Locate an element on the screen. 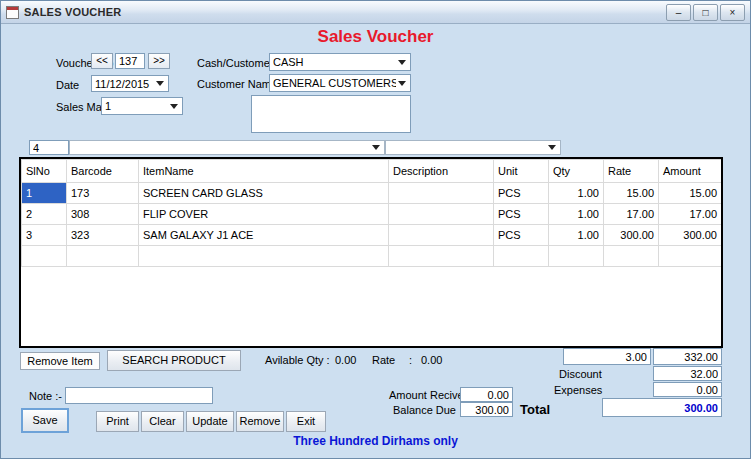  titlebar: SALES VOUCHER – □ × is located at coordinates (376, 12).